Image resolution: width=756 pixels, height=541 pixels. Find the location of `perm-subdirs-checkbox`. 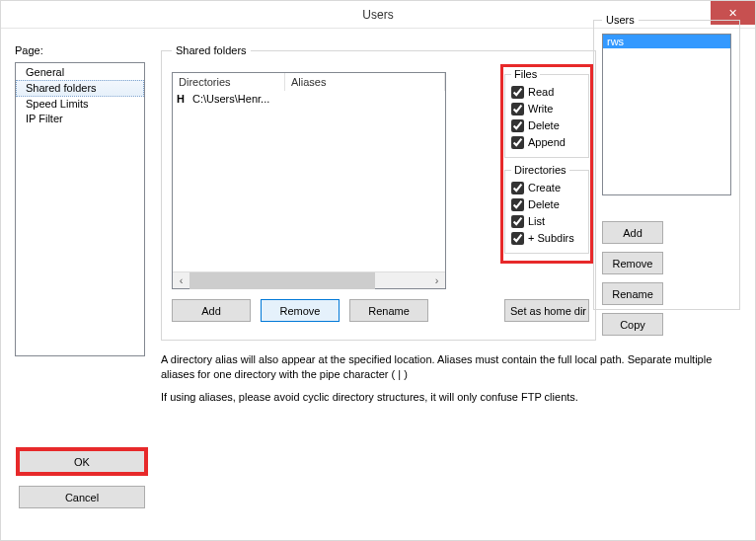

perm-subdirs-checkbox is located at coordinates (517, 239).